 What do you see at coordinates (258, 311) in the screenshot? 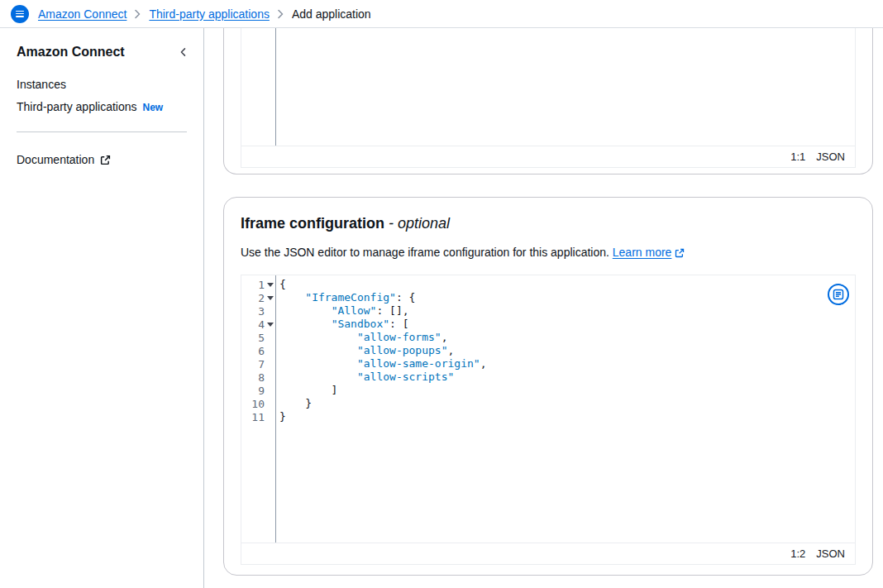
I see `line-number: 3` at bounding box center [258, 311].